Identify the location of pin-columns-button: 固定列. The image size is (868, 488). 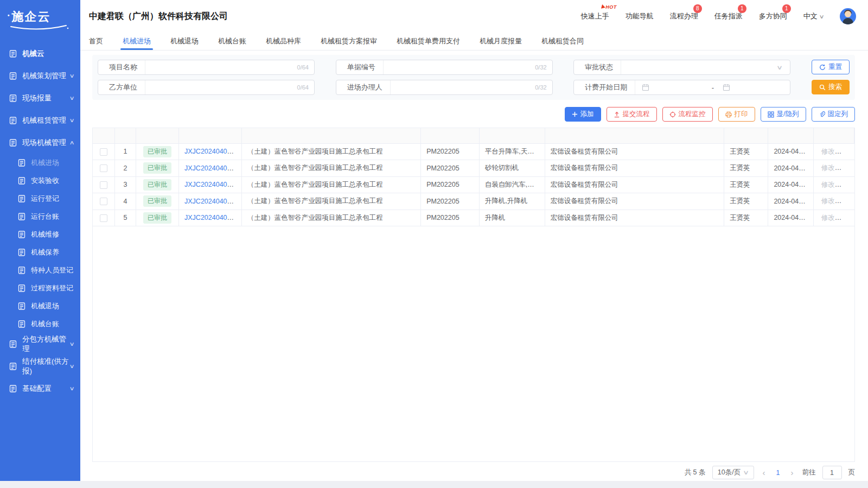
(833, 114).